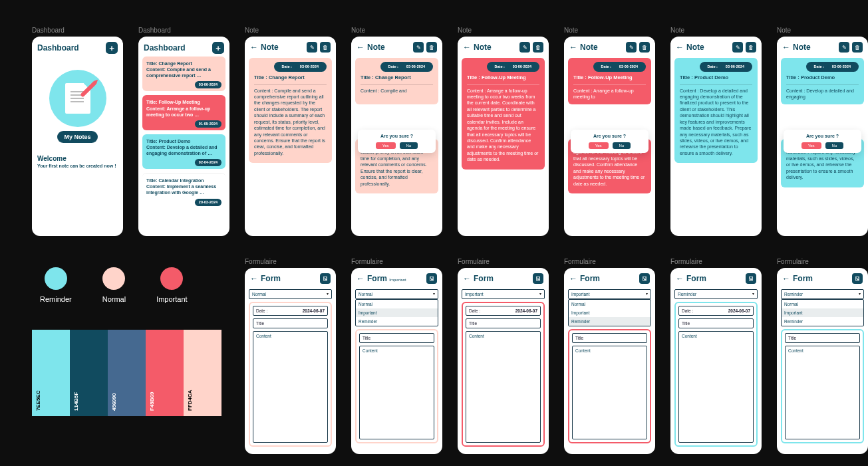 This screenshot has height=466, width=868. What do you see at coordinates (152, 402) in the screenshot?
I see `hex-label: F45B69` at bounding box center [152, 402].